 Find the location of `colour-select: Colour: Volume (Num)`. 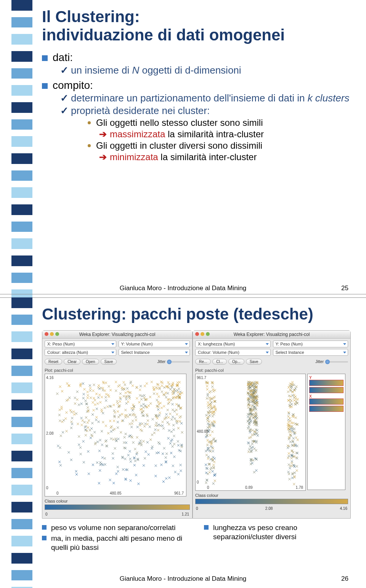

colour-select: Colour: Volume (Num) is located at coordinates (233, 352).